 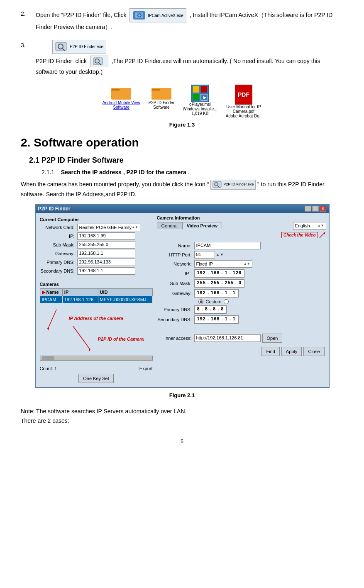 I want to click on gateway-row: Gateway: 192.168.1.1, so click(x=96, y=254).